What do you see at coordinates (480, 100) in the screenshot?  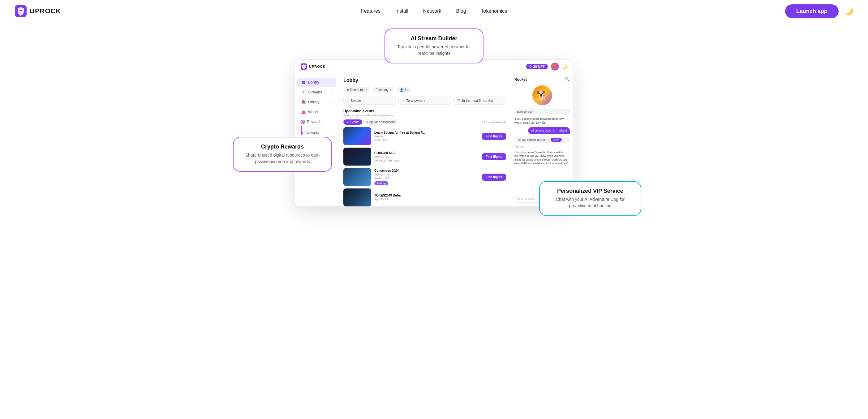 I see `search-date-input: 📅 In the next 3 months` at bounding box center [480, 100].